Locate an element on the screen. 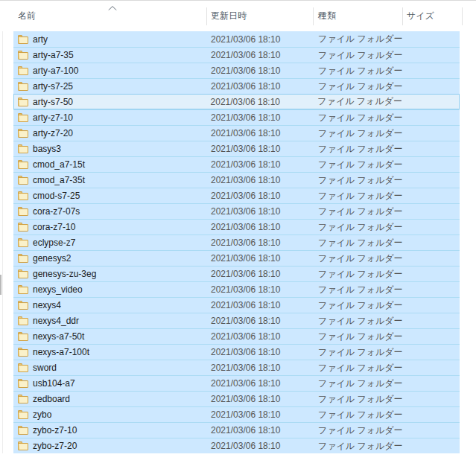 The image size is (476, 469). file-name-cell: basys3 is located at coordinates (110, 149).